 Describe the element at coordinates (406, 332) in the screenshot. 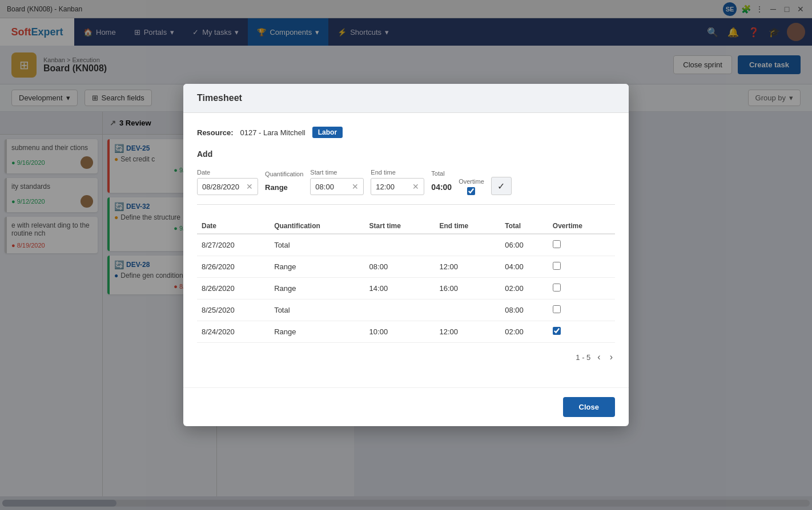

I see `table-row: 8/24/2020 Range 10:00 12:00 02:00` at that location.